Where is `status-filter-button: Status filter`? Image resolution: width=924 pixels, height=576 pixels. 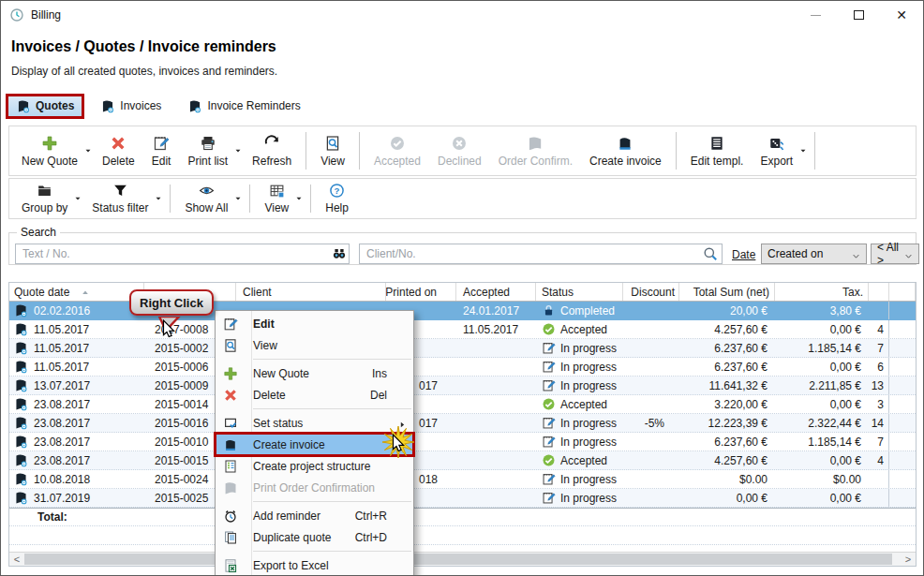
status-filter-button: Status filter is located at coordinates (120, 199).